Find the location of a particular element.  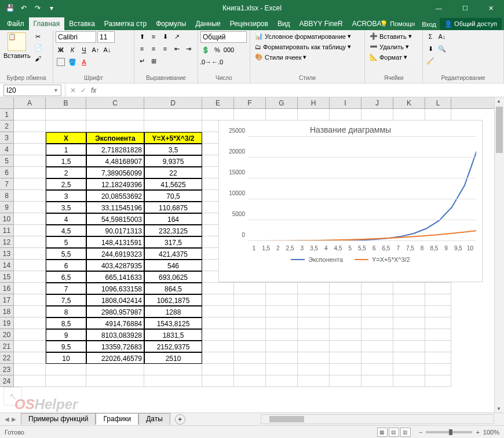

font-color-icon: A is located at coordinates (84, 62).